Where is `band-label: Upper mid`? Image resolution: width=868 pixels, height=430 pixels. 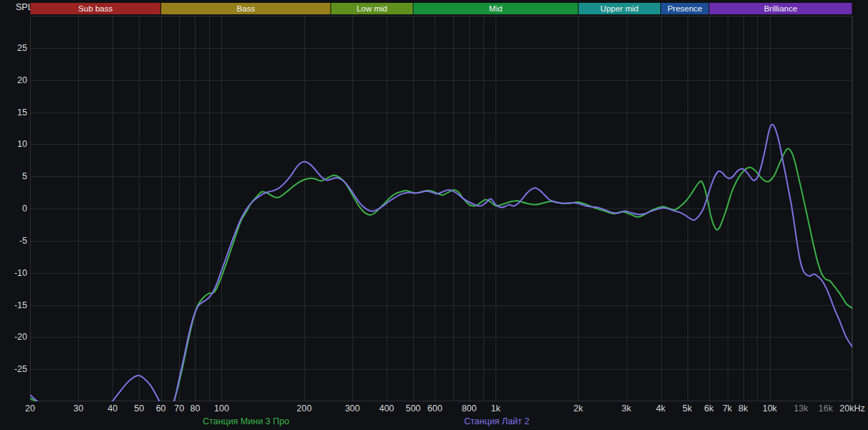 band-label: Upper mid is located at coordinates (619, 9).